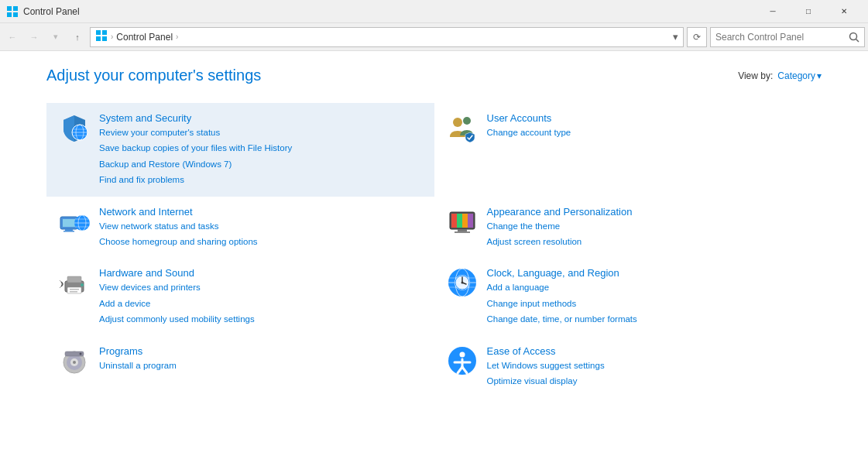 The height and width of the screenshot is (456, 868). Describe the element at coordinates (178, 226) in the screenshot. I see `link-network-status: View network status and tasks` at that location.